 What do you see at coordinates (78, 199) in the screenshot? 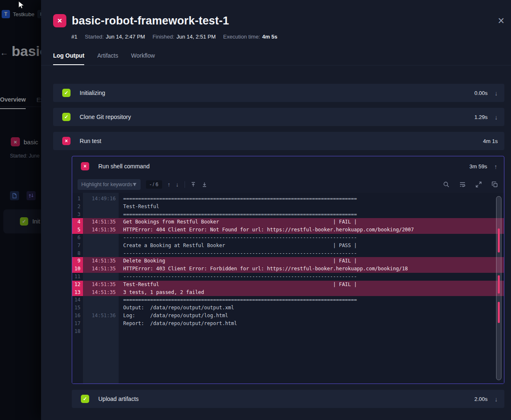
I see `line-number: 1` at bounding box center [78, 199].